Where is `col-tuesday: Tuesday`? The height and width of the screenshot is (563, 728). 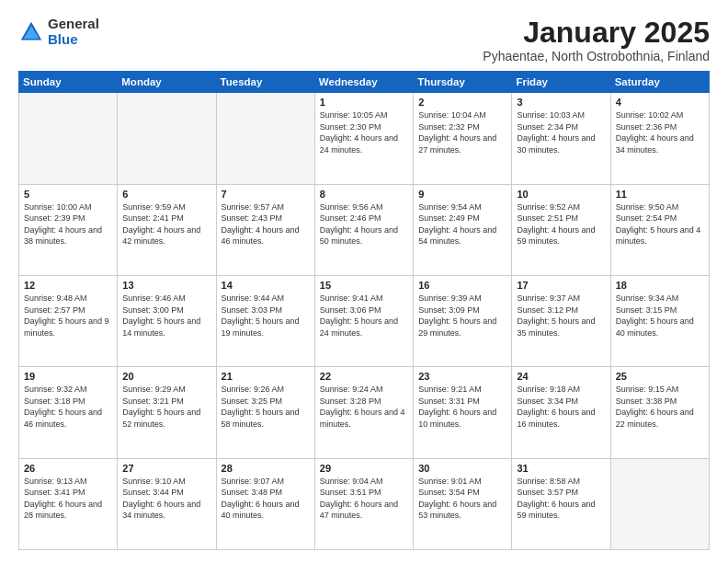 col-tuesday: Tuesday is located at coordinates (265, 83).